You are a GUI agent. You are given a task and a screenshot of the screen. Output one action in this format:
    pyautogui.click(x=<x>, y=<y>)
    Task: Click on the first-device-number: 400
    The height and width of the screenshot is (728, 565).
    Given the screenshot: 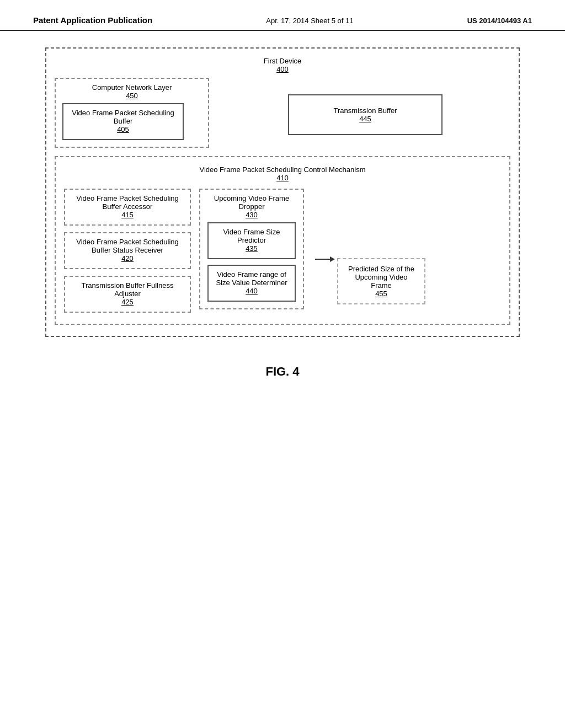 What is the action you would take?
    pyautogui.click(x=282, y=69)
    